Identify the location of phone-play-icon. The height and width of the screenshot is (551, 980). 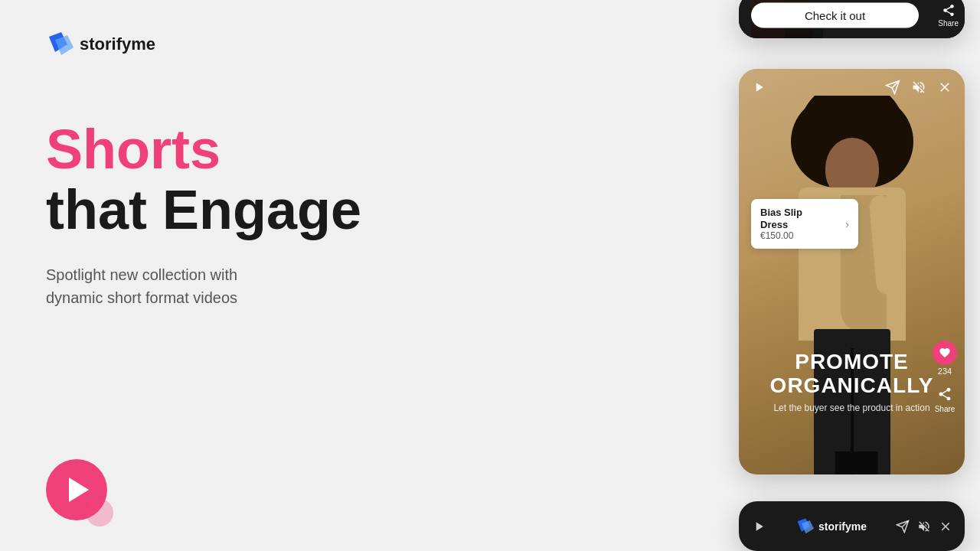
(759, 87).